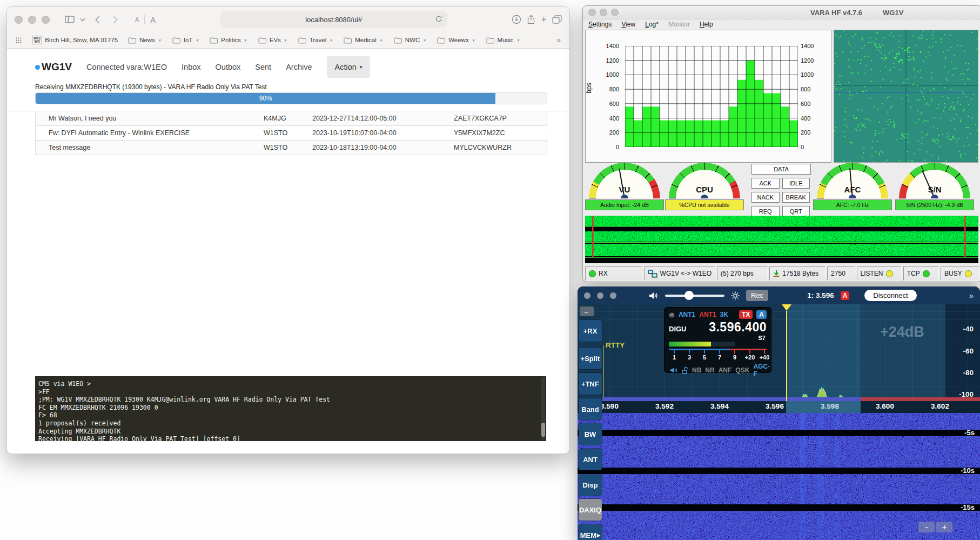 The image size is (980, 540). Describe the element at coordinates (927, 527) in the screenshot. I see `zoom-out-button: -` at that location.